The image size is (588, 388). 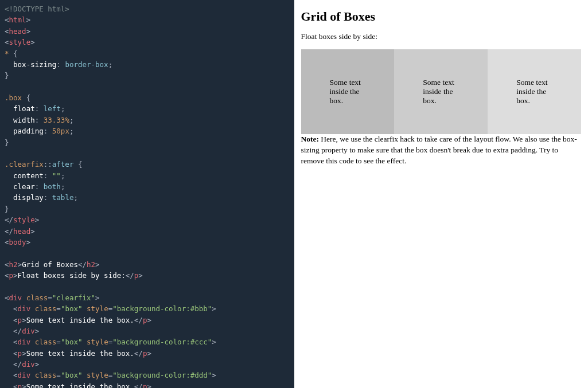 I want to click on css-selector-box: .box, so click(x=13, y=97).